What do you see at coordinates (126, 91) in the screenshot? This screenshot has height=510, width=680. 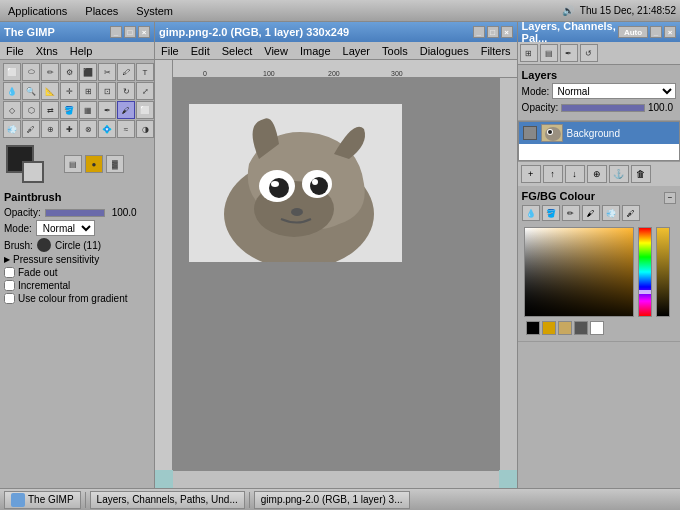 I see `rotate-tool: ↻` at bounding box center [126, 91].